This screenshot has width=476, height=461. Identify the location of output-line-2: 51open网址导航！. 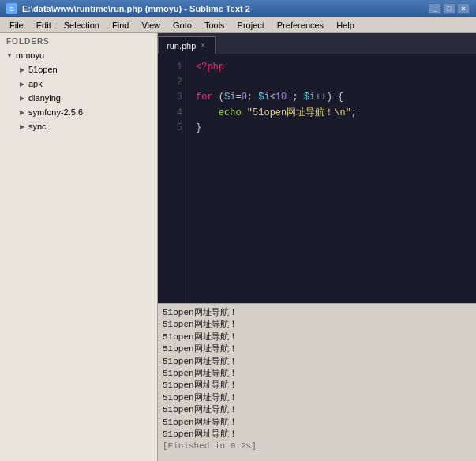
(317, 325).